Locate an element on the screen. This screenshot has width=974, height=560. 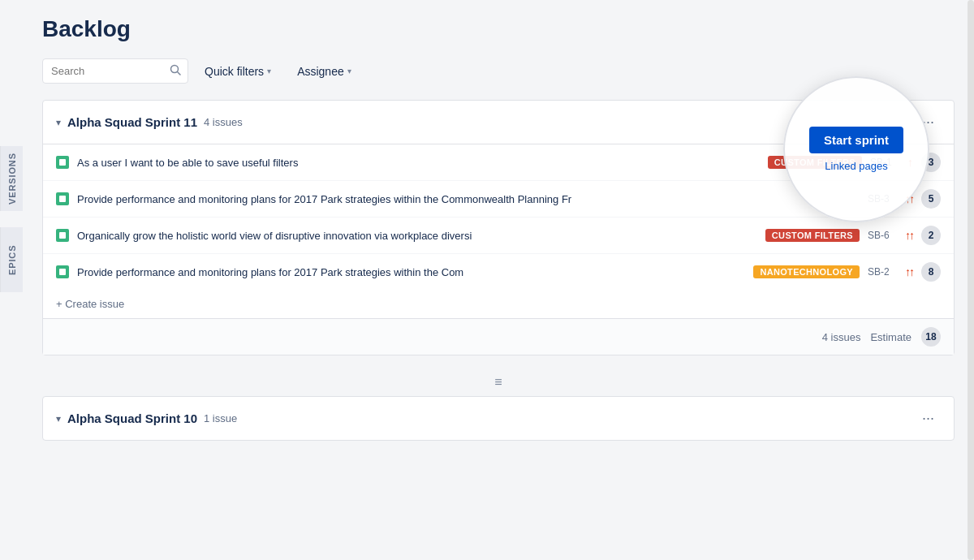
story-points: 8 is located at coordinates (931, 272).